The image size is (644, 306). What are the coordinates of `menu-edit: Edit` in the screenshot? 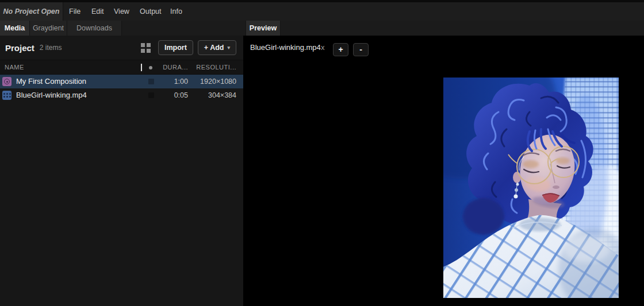 It's located at (98, 11).